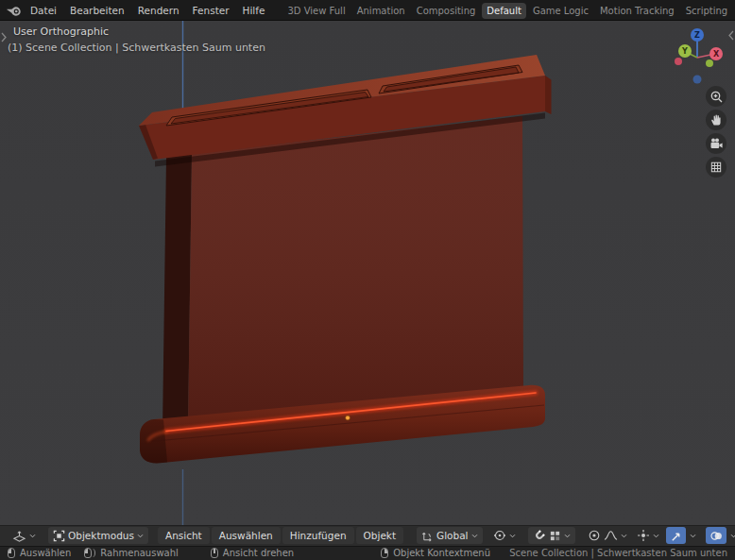  Describe the element at coordinates (709, 63) in the screenshot. I see `gizmo-y-negative` at that location.